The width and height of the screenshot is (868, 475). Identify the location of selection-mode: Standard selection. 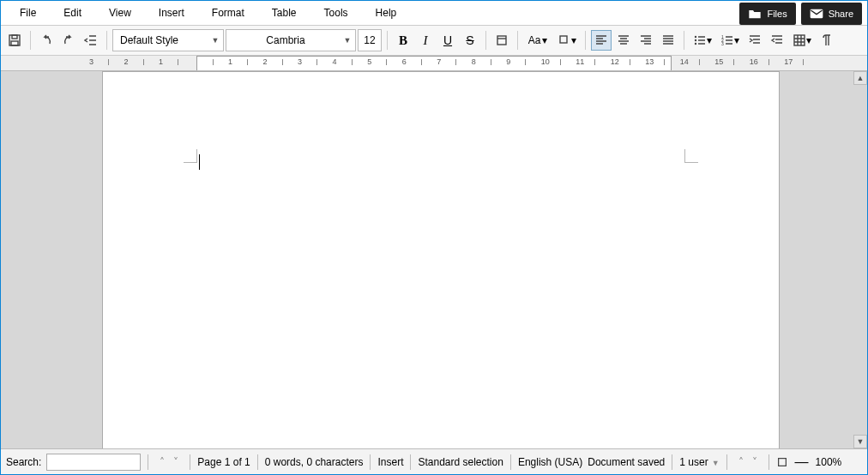
(460, 462).